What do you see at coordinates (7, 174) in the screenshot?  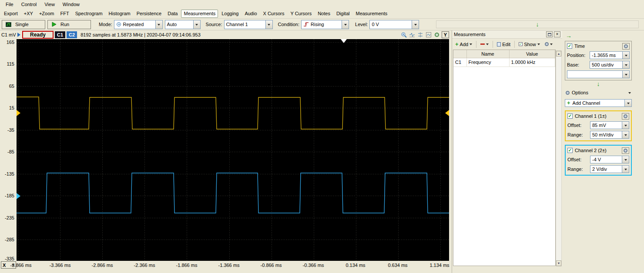 I see `y-tick: -135` at bounding box center [7, 174].